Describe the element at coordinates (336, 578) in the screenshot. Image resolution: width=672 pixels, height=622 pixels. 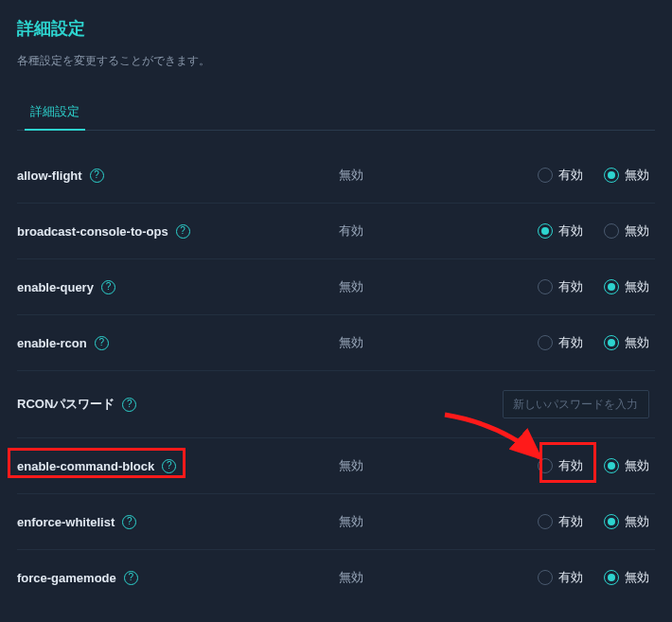
I see `setting-row-force-gamemode: force-gamemode?無効有効無効` at that location.